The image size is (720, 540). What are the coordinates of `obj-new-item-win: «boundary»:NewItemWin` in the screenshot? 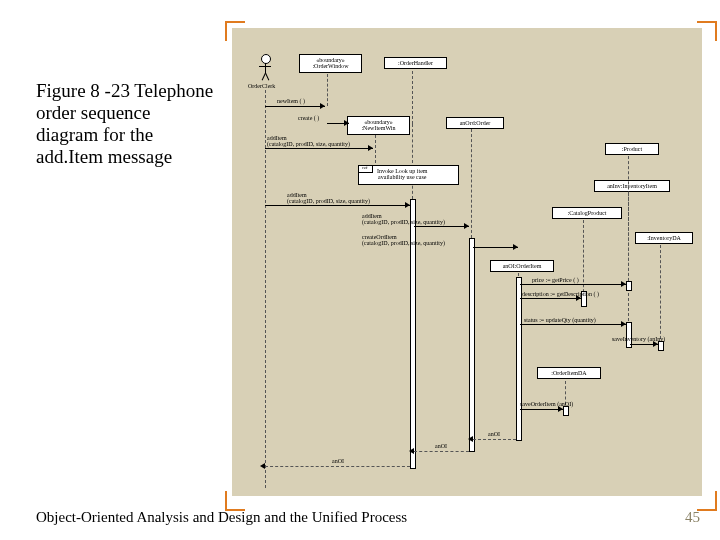 It's located at (378, 126).